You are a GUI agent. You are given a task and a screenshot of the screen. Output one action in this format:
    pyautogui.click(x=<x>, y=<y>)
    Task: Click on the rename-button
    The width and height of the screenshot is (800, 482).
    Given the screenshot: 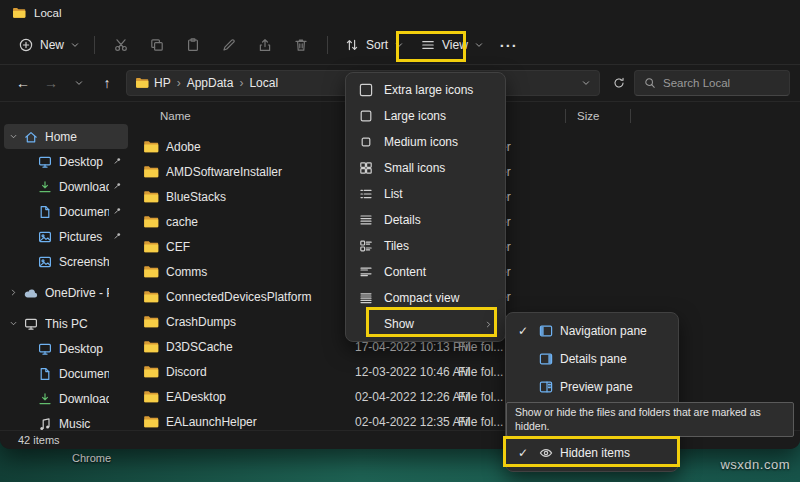 What is the action you would take?
    pyautogui.click(x=229, y=45)
    